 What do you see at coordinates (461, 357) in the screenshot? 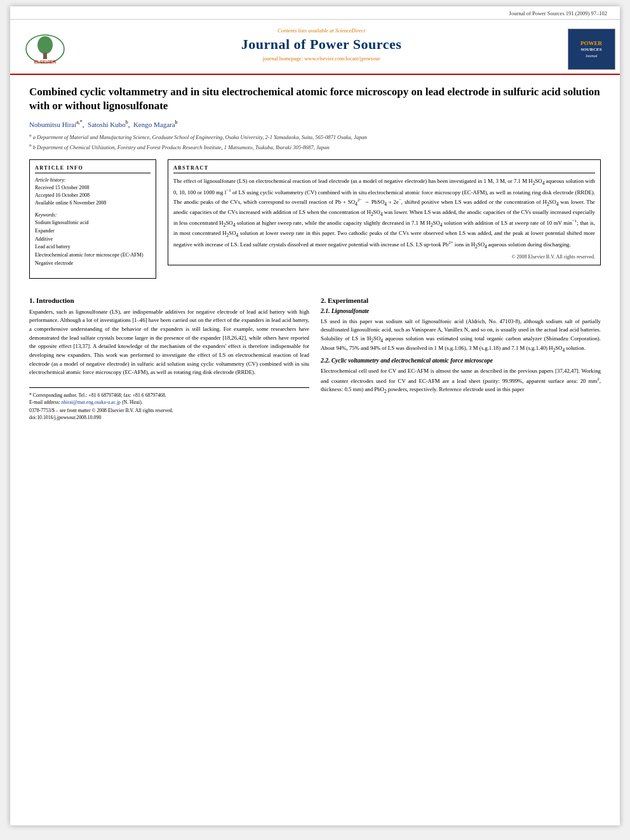
I see `body-right-col: 2. Experimental 2.1. Lignosulfonate LS u…` at bounding box center [461, 357].